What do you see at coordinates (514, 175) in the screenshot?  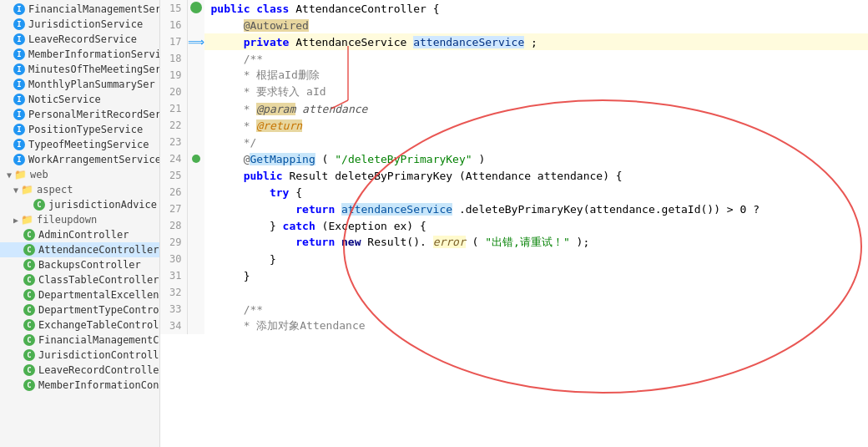 I see `table-row: 25 public Result deleteByPrimaryKey (Att…` at bounding box center [514, 175].